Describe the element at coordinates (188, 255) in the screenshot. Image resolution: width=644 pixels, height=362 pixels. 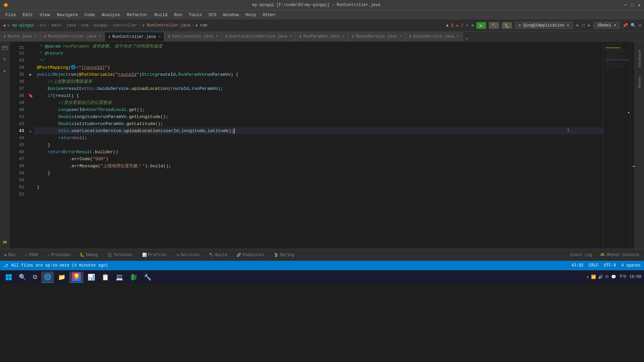
I see `bottom-tab-services: ⚙ Services` at that location.